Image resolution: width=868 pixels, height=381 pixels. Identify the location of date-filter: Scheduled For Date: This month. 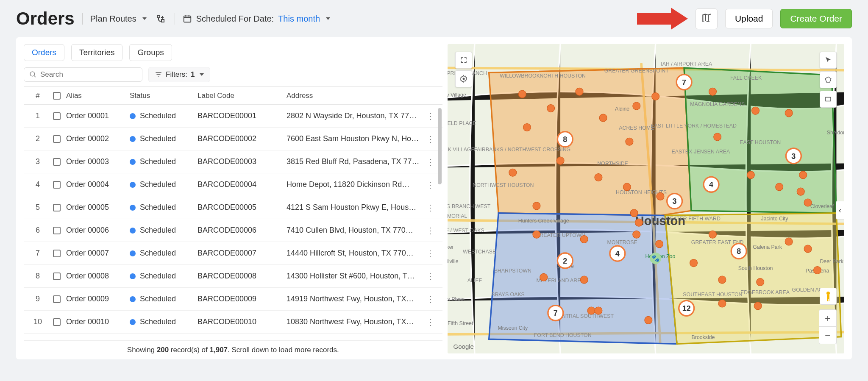
(256, 19).